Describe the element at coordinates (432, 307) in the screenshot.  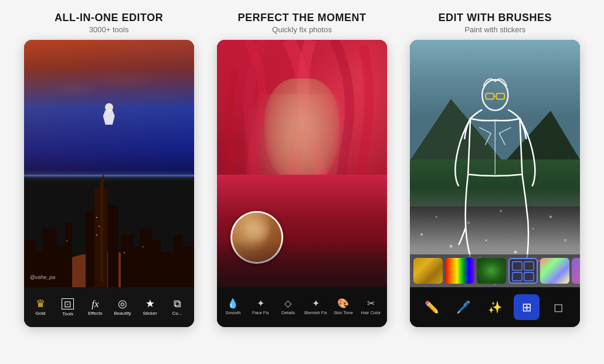
I see `pencil-icon: ✏️` at that location.